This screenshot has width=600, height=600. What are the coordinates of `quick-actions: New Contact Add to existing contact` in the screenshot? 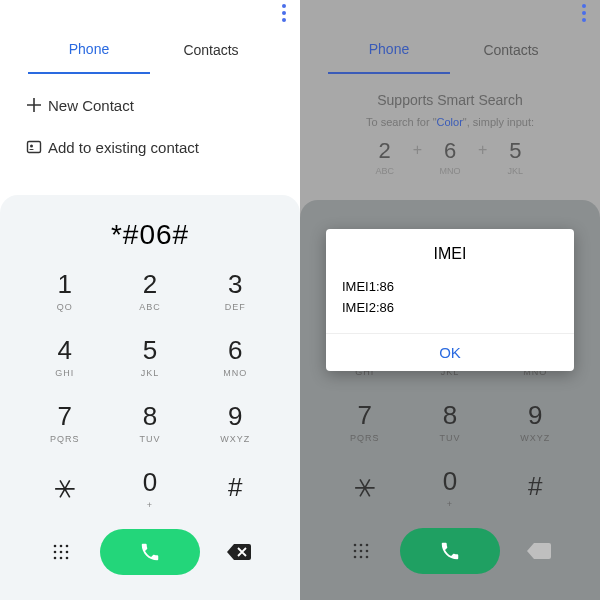 It's located at (150, 126).